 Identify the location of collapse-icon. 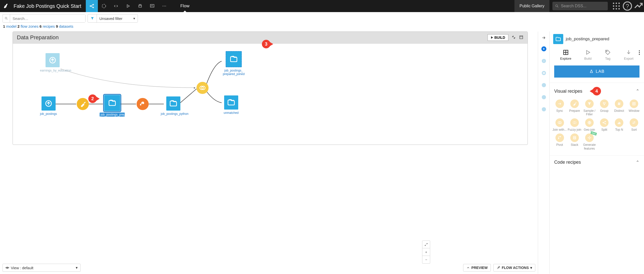
(514, 38).